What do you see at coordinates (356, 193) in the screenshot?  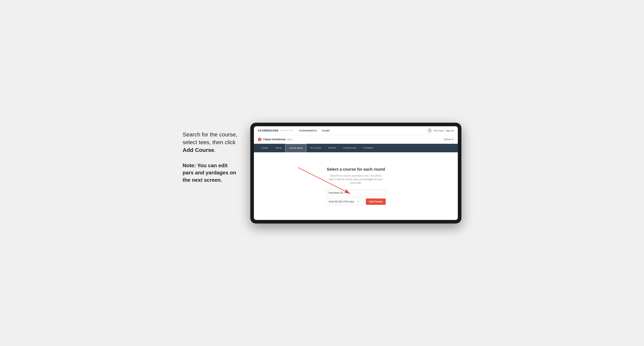 I see `course-search-input` at bounding box center [356, 193].